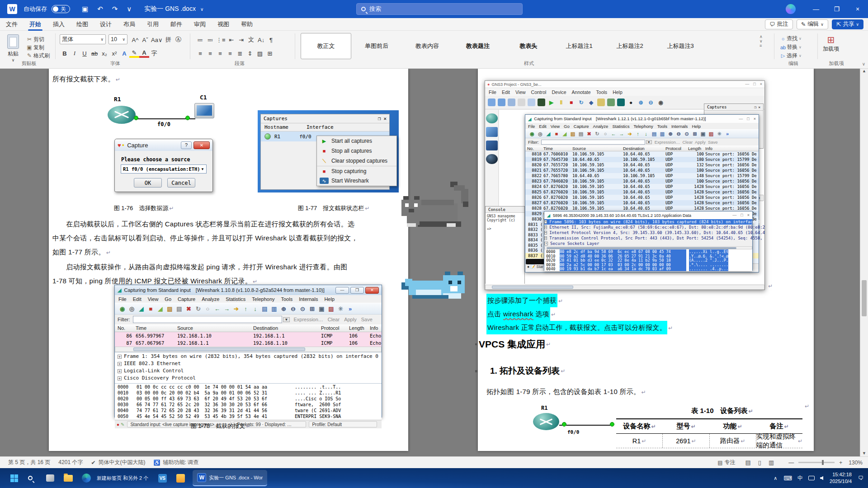  Describe the element at coordinates (512, 102) in the screenshot. I see `save-project-icon` at that location.